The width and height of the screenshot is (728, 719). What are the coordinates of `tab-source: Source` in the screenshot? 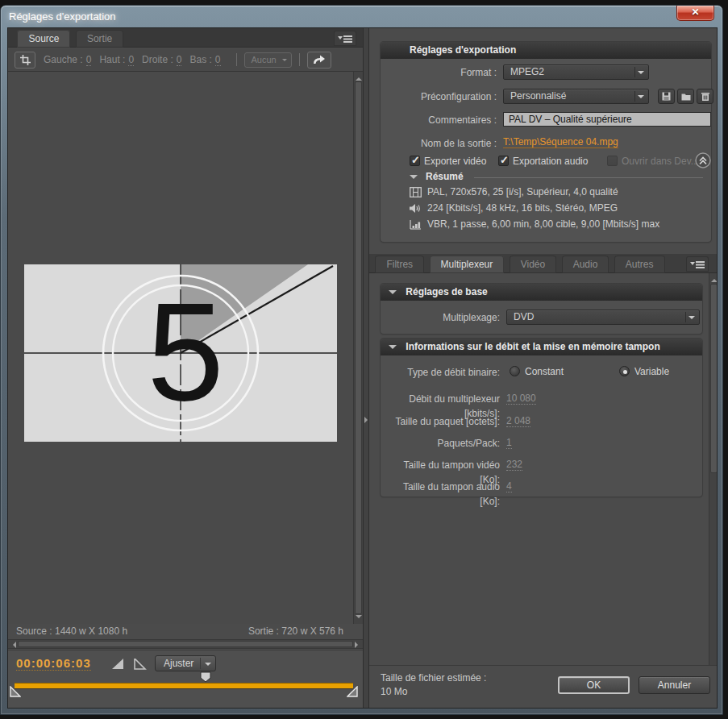 It's located at (44, 39).